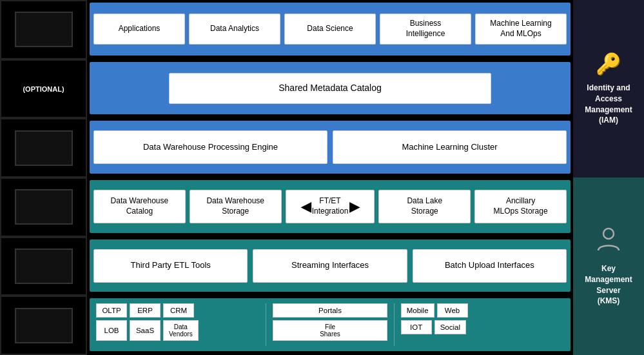  I want to click on row6-inner: OLTP ERP CRM LOB SaaS DataVendors Portal…, so click(330, 325).